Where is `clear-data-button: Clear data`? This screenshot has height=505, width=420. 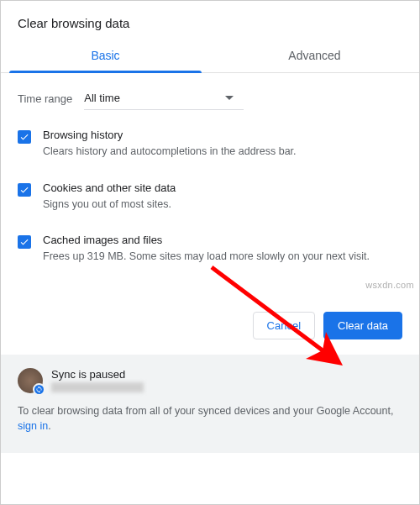
clear-data-button: Clear data is located at coordinates (363, 326).